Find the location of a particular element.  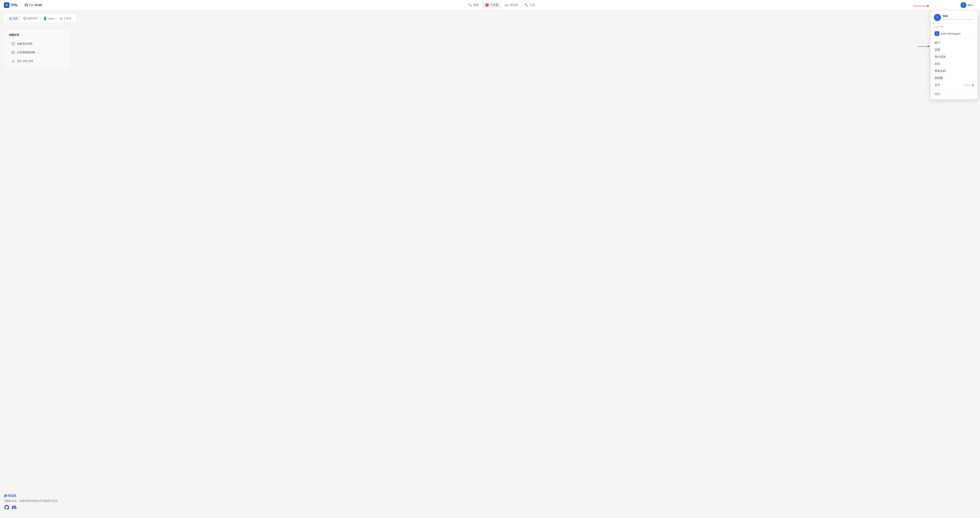

docs-menu-item: 帮助文档 is located at coordinates (954, 71).